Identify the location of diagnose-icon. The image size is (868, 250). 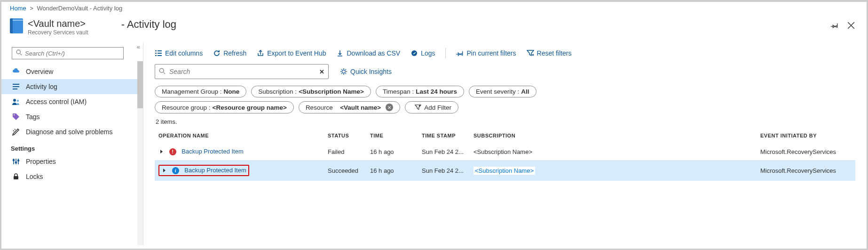
(16, 132).